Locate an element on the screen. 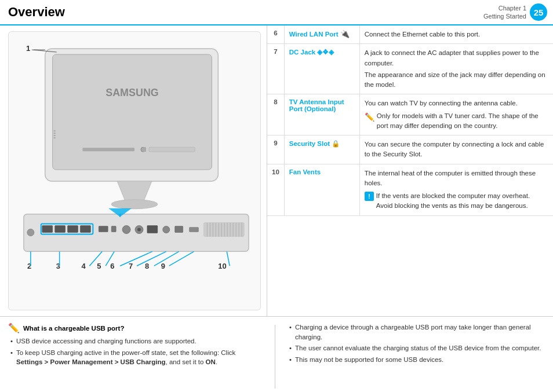 This screenshot has height=392, width=553. lan-icon: 🔌 is located at coordinates (345, 34).